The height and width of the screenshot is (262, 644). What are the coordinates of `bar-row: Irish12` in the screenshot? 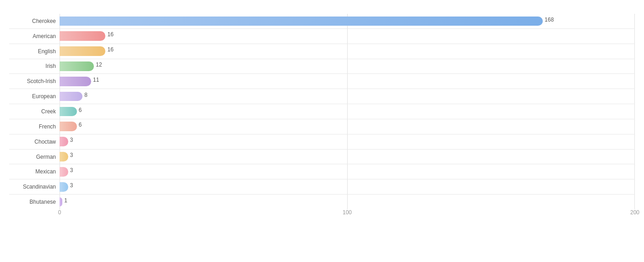 It's located at (322, 67).